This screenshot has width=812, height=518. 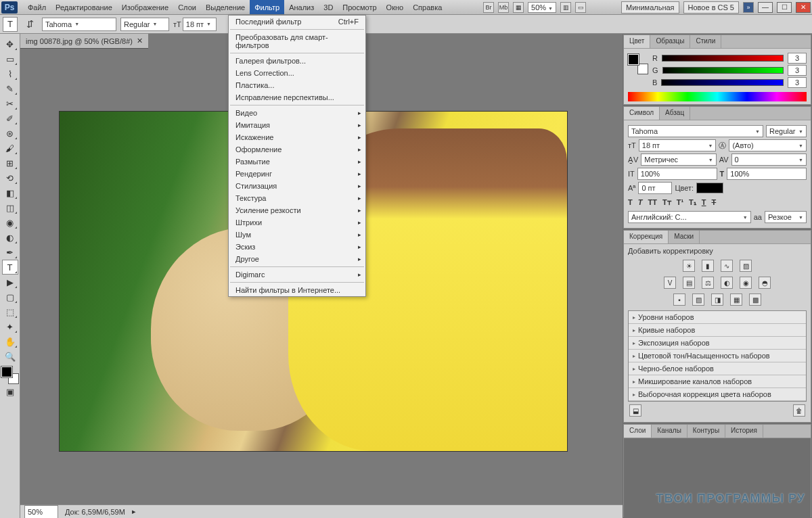 What do you see at coordinates (297, 162) in the screenshot?
I see `filter-blur: Размытие` at bounding box center [297, 162].